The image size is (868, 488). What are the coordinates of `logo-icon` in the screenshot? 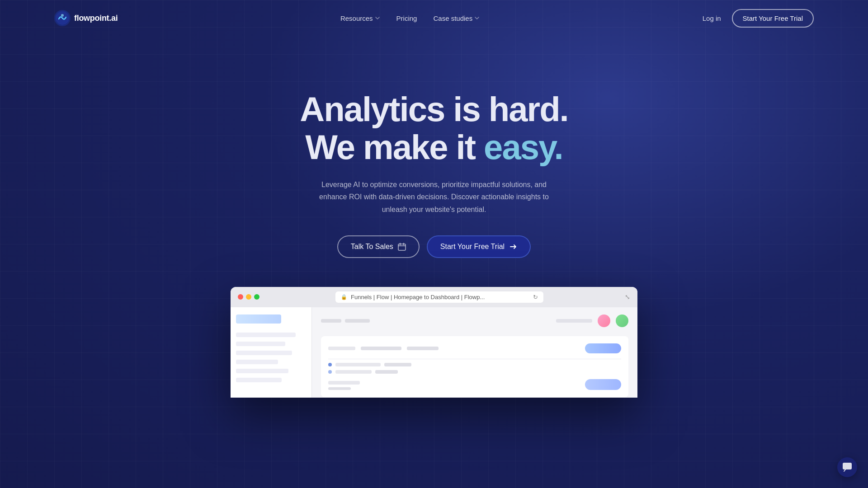 It's located at (62, 18).